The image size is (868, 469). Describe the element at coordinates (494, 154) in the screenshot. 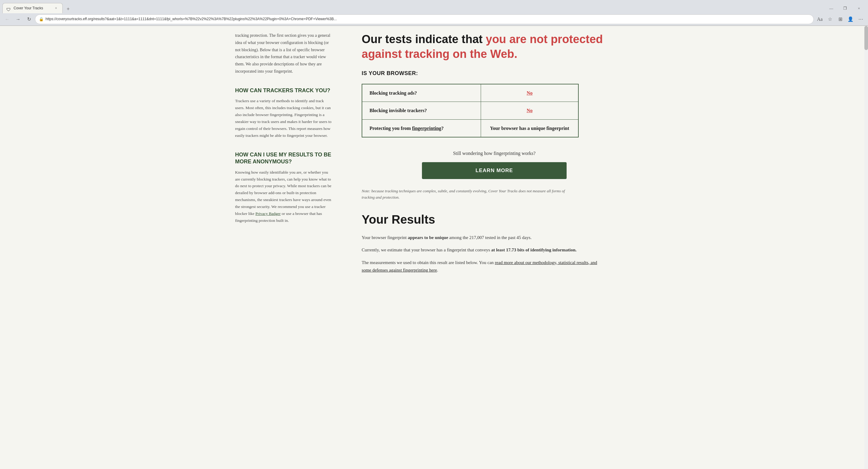

I see `wondering-text: Still wondering how fingerprinting works…` at that location.